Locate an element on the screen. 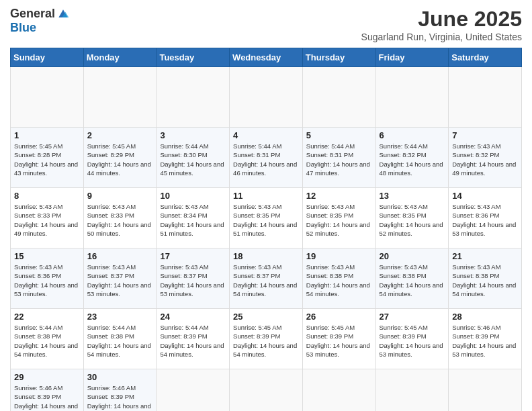 This screenshot has width=532, height=411. week-row-5: 29 Sunrise: 5:46 AM Sunset: 8:39 PM Dayl… is located at coordinates (266, 391).